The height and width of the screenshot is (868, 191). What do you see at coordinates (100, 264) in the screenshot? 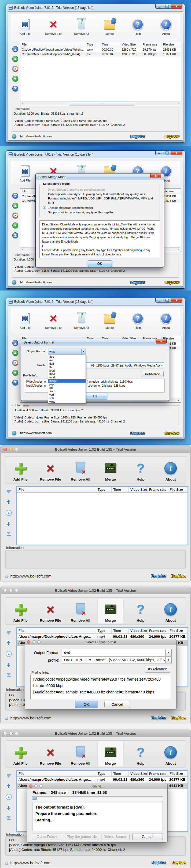
I see `ok-button: OK` at bounding box center [100, 264].